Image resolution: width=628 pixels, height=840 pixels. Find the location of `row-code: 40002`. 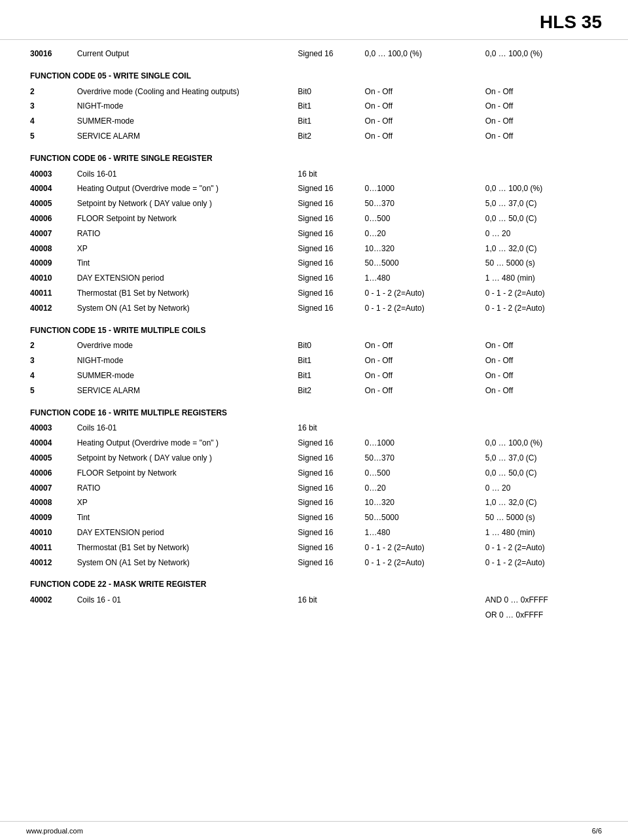

row-code: 40002 is located at coordinates (50, 601).